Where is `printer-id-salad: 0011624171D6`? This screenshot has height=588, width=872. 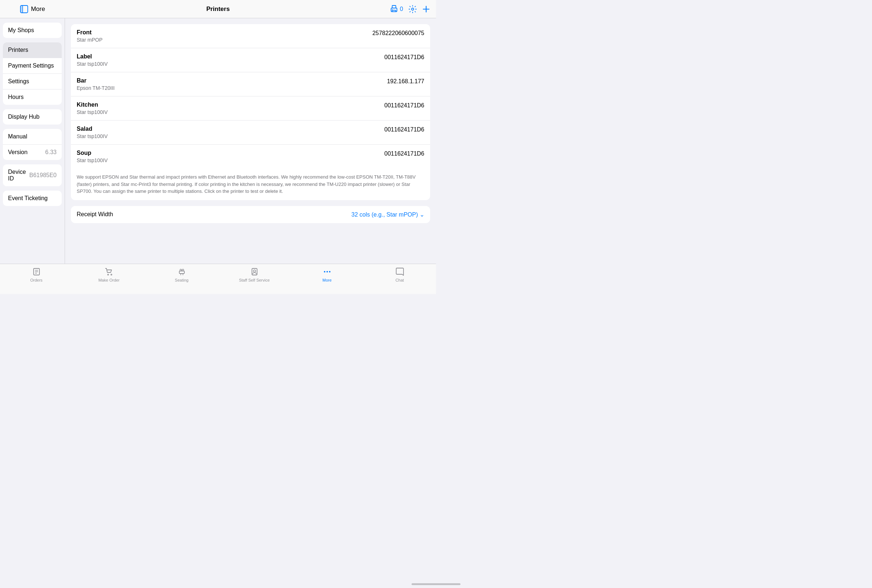
printer-id-salad: 0011624171D6 is located at coordinates (405, 129).